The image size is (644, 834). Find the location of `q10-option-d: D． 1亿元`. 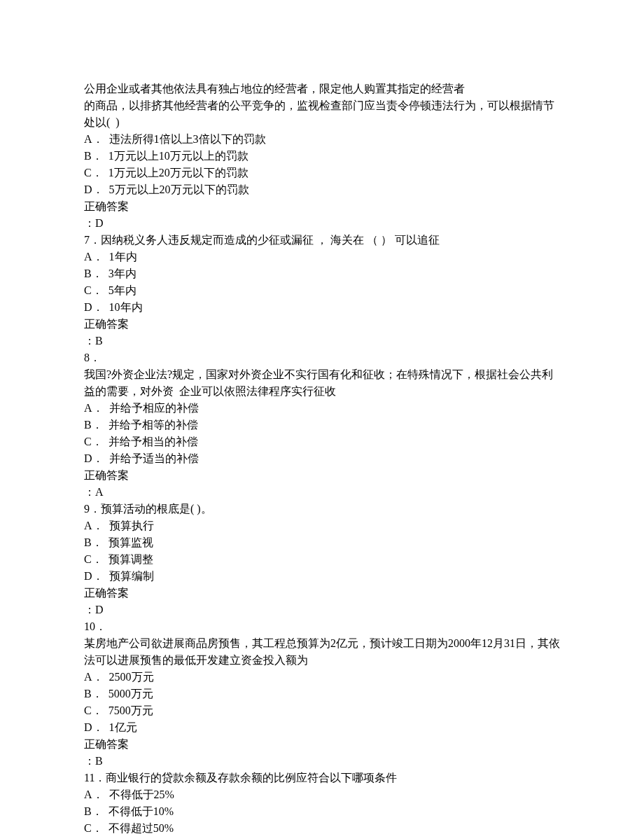

q10-option-d: D． 1亿元 is located at coordinates (322, 728).